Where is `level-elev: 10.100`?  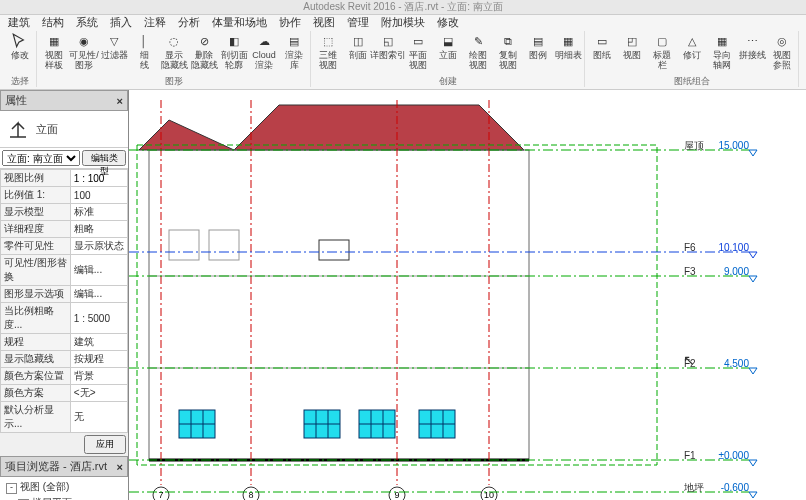
level-elev: 10.100 is located at coordinates (734, 248).